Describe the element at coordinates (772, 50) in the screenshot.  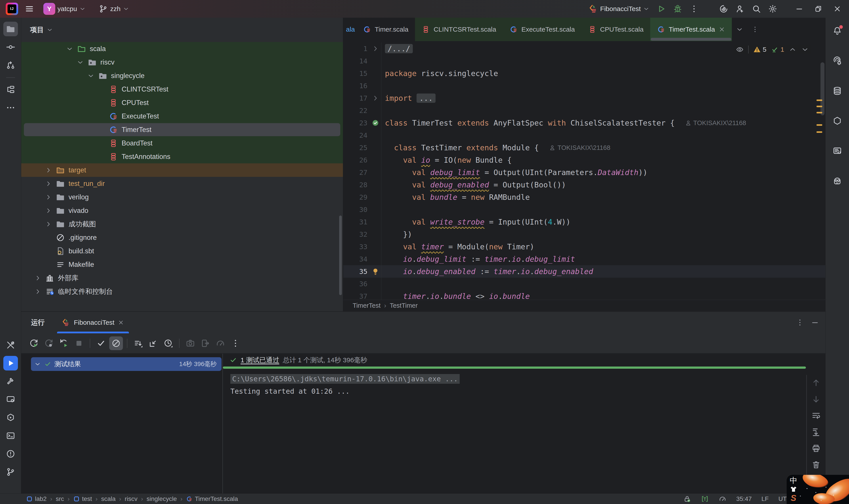
I see `inspection-widget: 5 1` at that location.